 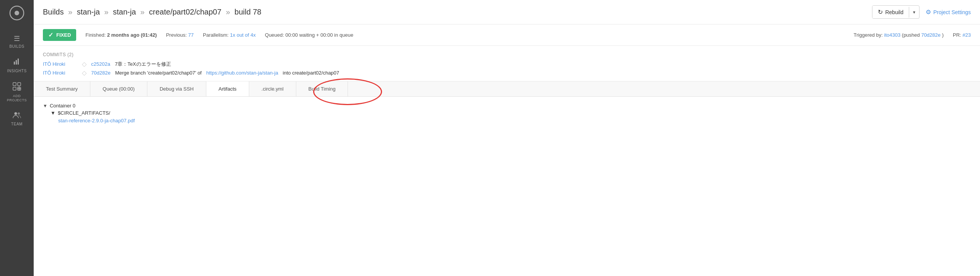 What do you see at coordinates (311, 73) in the screenshot?
I see `commit-2-message-post: into create/part02/chap07` at bounding box center [311, 73].